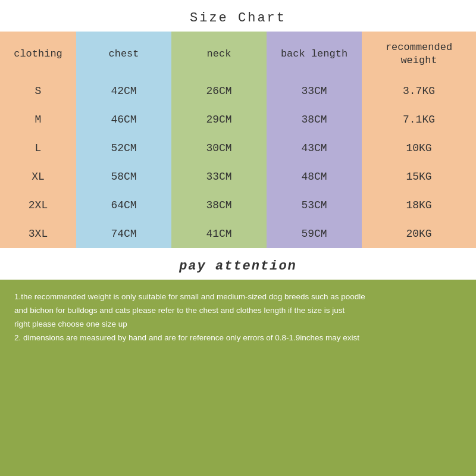 The image size is (476, 476). What do you see at coordinates (238, 120) in the screenshot?
I see `table-row: M46CM29CM38CM7.1KG` at bounding box center [238, 120].